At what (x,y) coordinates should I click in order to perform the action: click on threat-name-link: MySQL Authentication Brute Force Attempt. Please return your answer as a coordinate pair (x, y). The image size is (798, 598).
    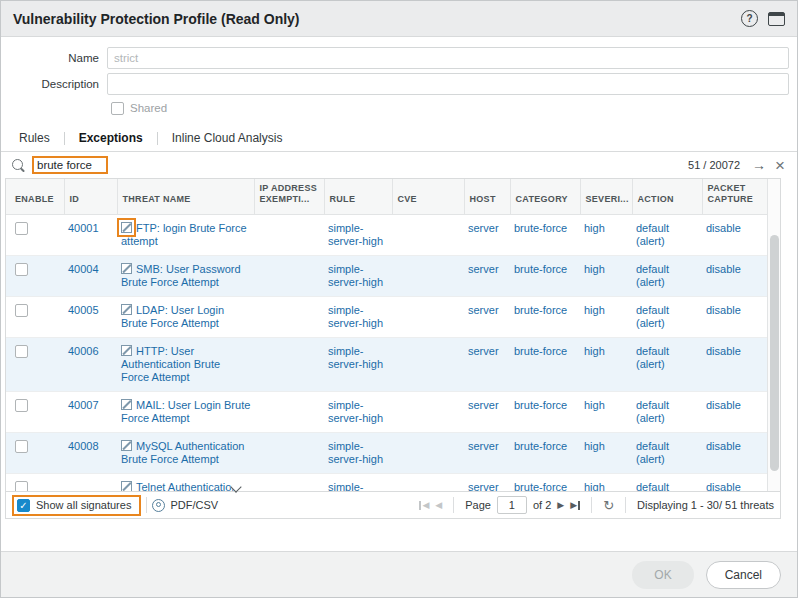
    Looking at the image, I should click on (182, 452).